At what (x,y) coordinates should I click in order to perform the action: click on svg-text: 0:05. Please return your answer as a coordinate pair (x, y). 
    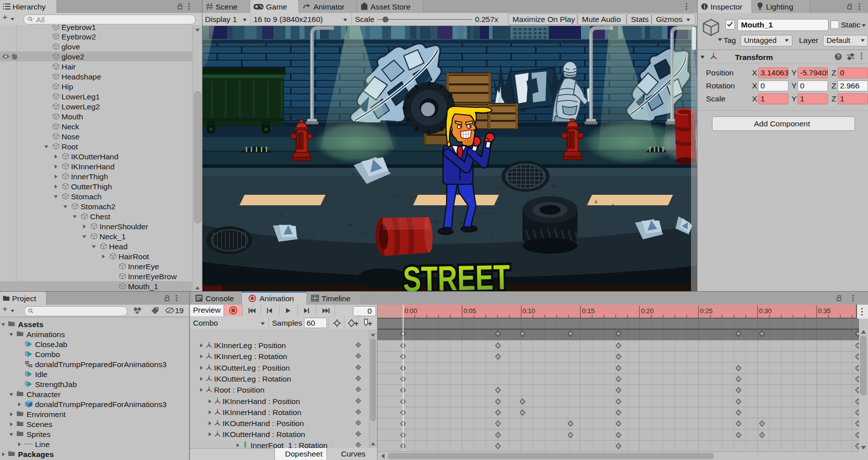
    Looking at the image, I should click on (470, 311).